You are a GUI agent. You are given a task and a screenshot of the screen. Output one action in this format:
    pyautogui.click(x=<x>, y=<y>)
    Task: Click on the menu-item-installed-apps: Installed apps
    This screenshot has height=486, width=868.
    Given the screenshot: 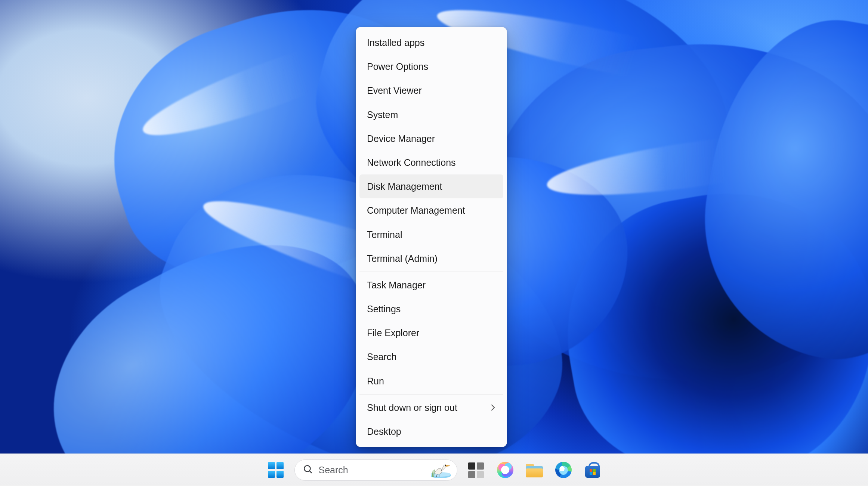 What is the action you would take?
    pyautogui.click(x=431, y=43)
    